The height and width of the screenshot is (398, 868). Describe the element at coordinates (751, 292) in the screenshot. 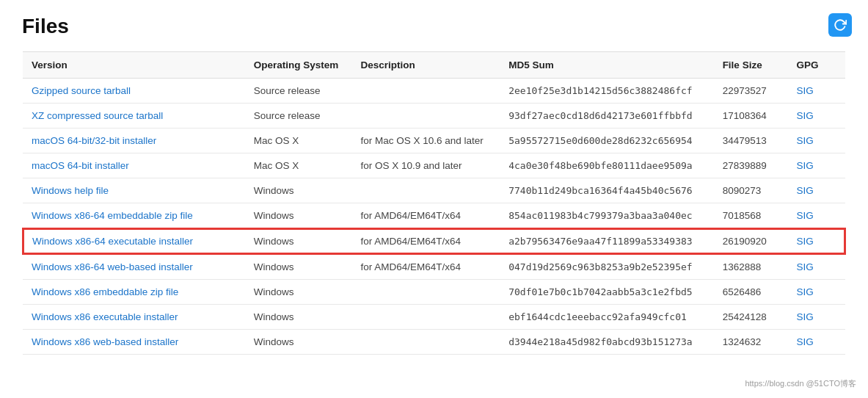

I see `filesize-cell: 6526486` at that location.